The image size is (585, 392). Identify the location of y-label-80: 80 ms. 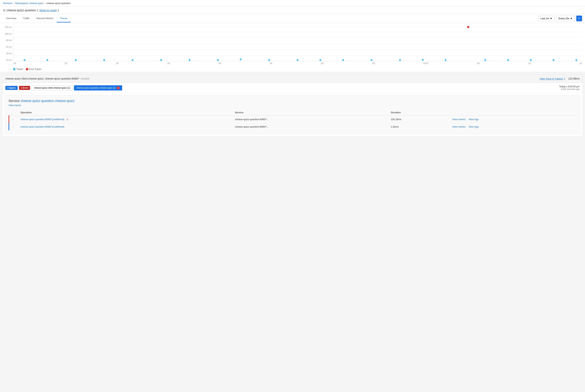
(9, 40).